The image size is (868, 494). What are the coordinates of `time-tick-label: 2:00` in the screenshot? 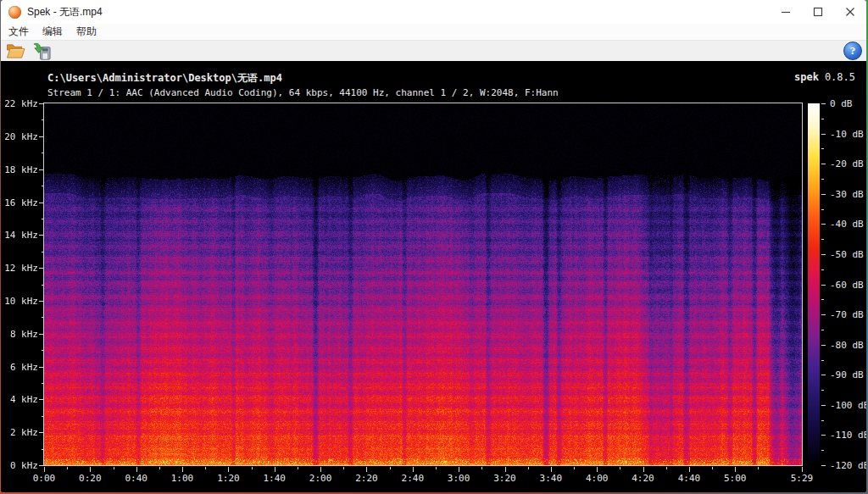 It's located at (320, 478).